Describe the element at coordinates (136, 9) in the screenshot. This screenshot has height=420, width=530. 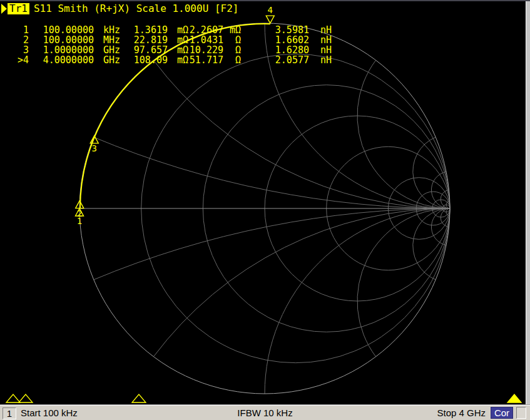
I see `trace-format-title: S11 Smith (R+jX) Scale 1.000U [F2]` at that location.